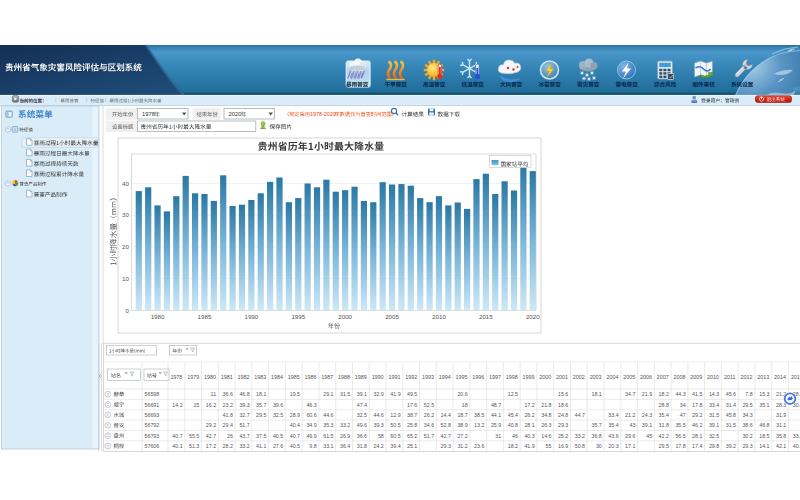 The width and height of the screenshot is (800, 500). I want to click on svg-text: 40.8, so click(513, 425).